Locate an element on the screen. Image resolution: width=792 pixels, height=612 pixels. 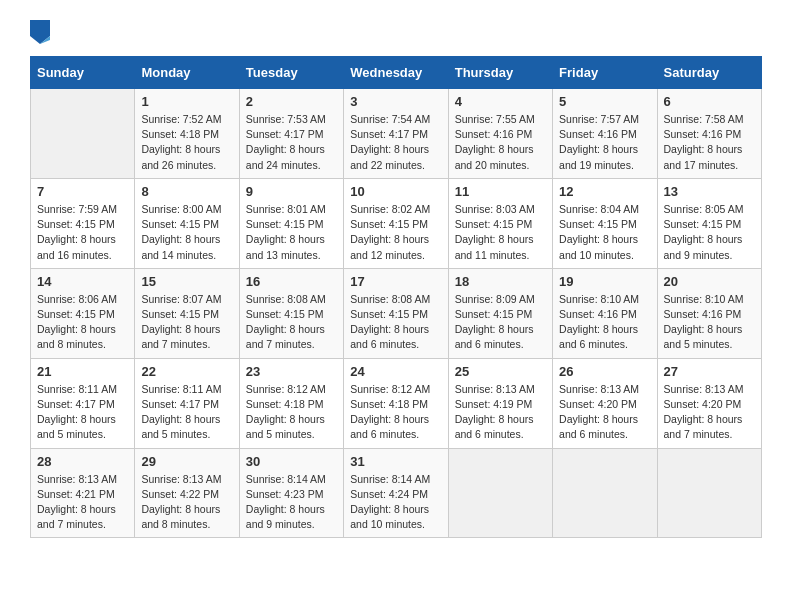
calendar-cell: 2Sunrise: 7:53 AMSunset: 4:17 PMDaylight… is located at coordinates (291, 134).